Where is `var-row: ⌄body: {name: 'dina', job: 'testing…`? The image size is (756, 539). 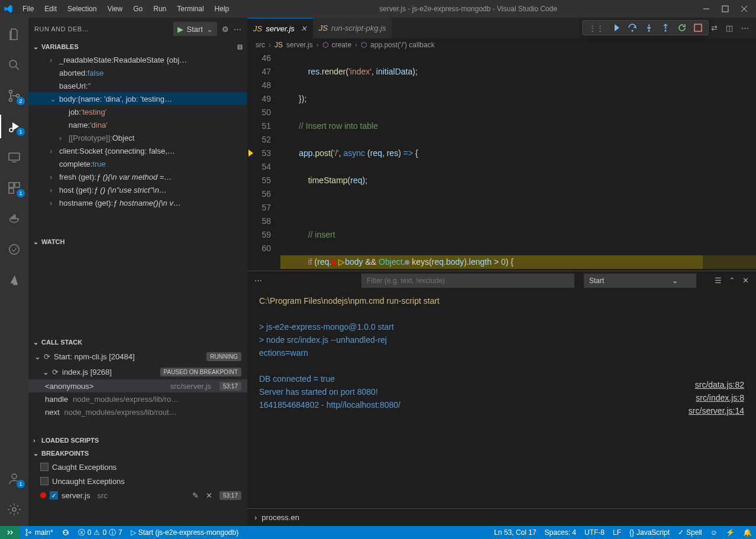 var-row: ⌄body: {name: 'dina', job: 'testing… is located at coordinates (138, 99).